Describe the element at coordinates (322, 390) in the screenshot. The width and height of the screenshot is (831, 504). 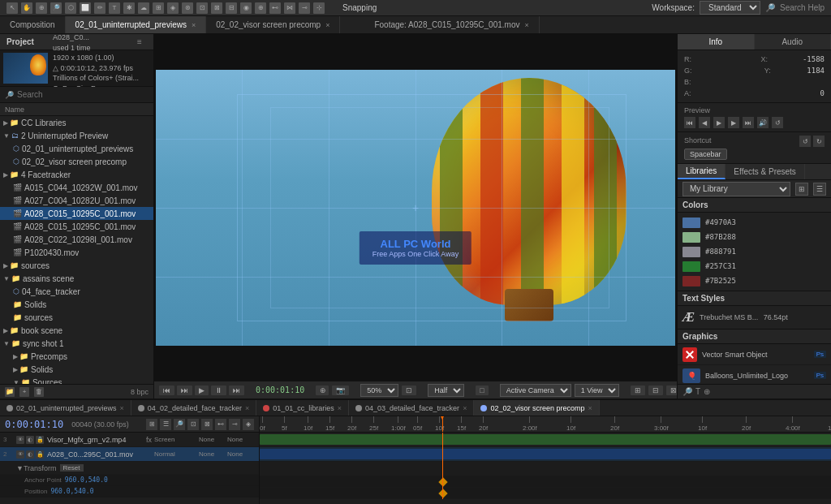
I see `viewer-ram-preview: ⊕` at that location.